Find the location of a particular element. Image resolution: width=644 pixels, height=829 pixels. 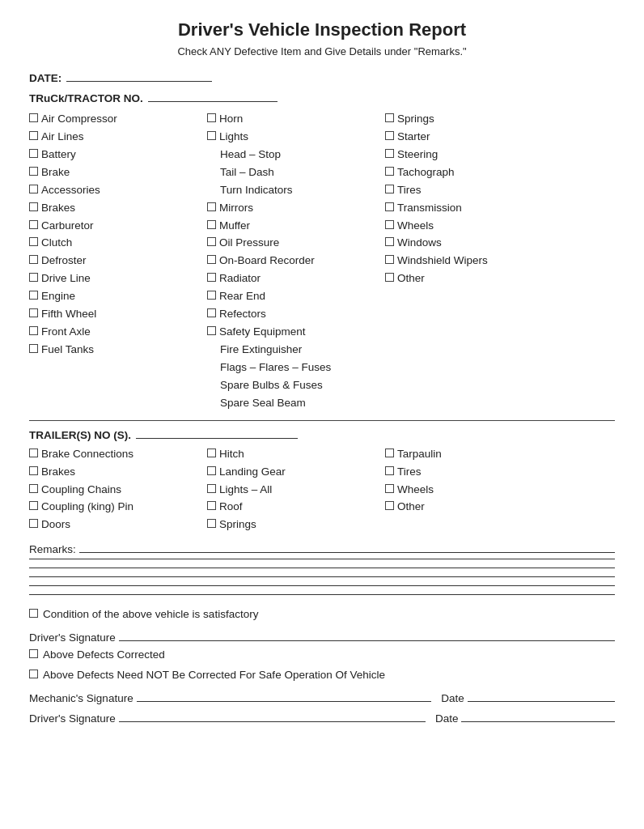

list-item: On-Board Recorder is located at coordinates (296, 261).